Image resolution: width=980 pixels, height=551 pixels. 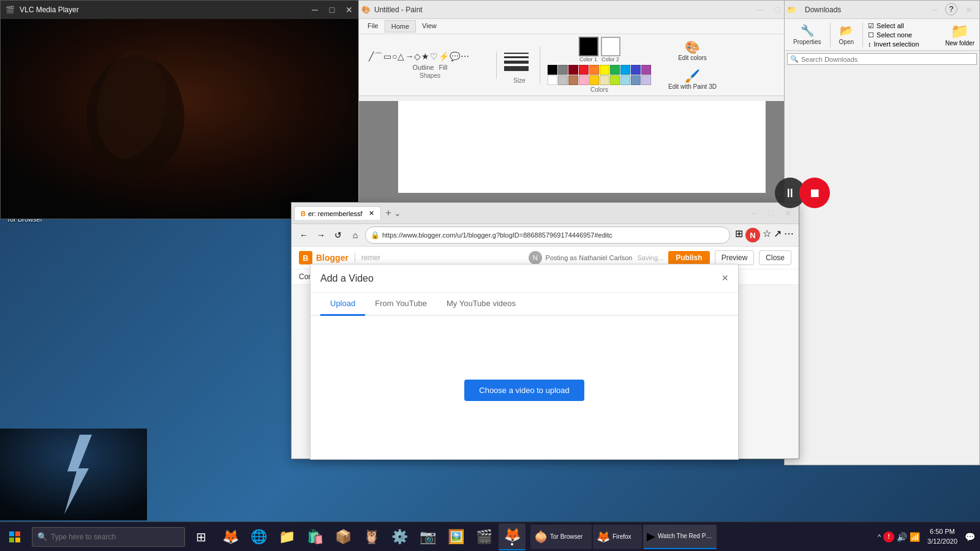 I want to click on paint-shape-callout: 💬, so click(x=454, y=57).